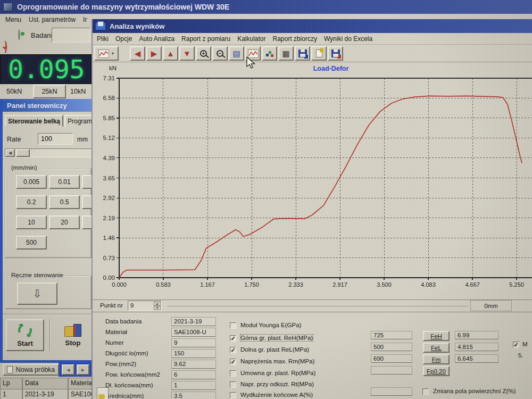 This screenshot has height=399, width=532. What do you see at coordinates (19, 35) in the screenshot?
I see `badanie-radio` at bounding box center [19, 35].